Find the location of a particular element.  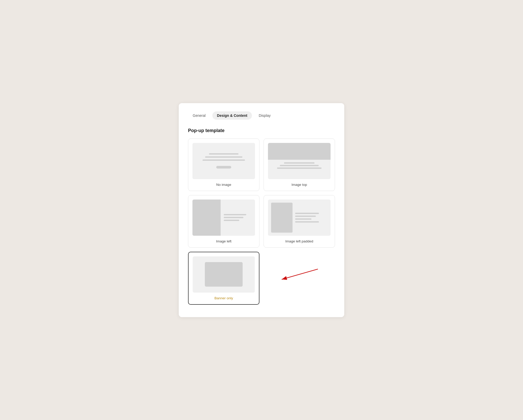

template-card-banner-only: Banner only is located at coordinates (224, 278).